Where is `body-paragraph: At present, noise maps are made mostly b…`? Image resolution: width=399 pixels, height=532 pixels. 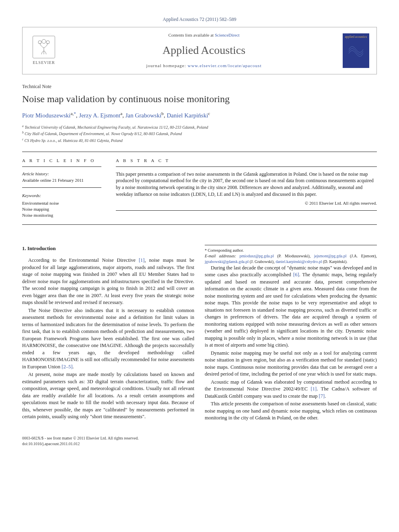
body-paragraph: At present, noise maps are made mostly b… is located at coordinates (108, 396).